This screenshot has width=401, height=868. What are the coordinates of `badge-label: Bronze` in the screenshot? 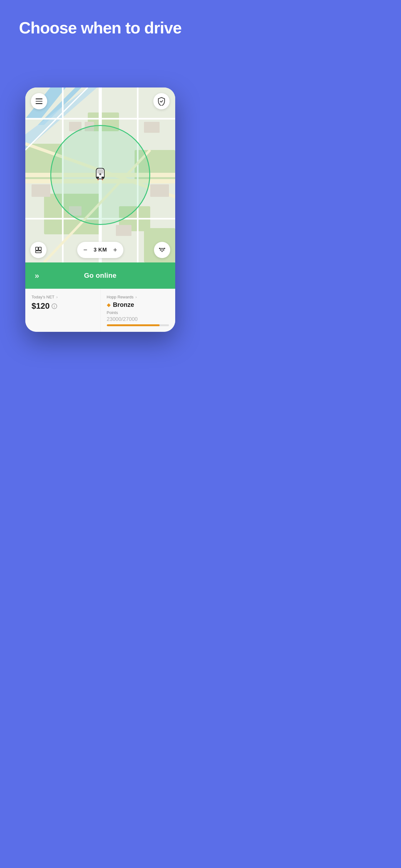 It's located at (124, 305).